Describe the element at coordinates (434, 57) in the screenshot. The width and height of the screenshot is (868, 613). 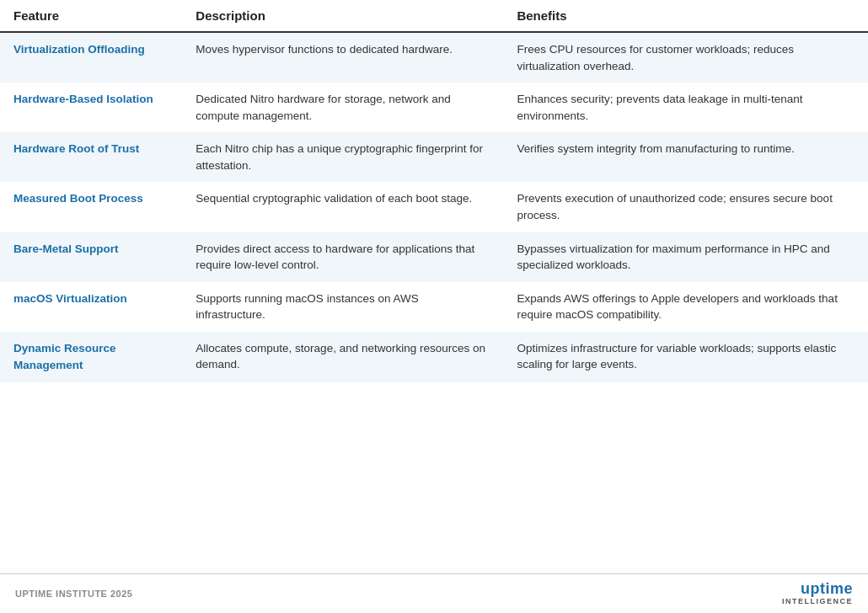
I see `table-row: Virtualization OffloadingMoves hyperviso…` at that location.